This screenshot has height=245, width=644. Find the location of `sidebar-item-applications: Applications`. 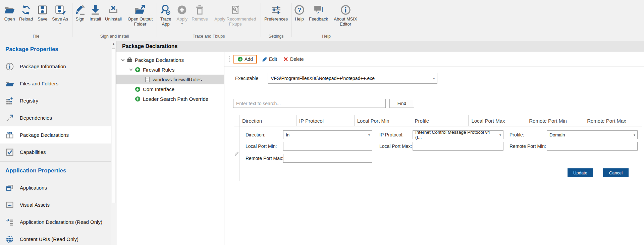

sidebar-item-applications: Applications is located at coordinates (55, 188).